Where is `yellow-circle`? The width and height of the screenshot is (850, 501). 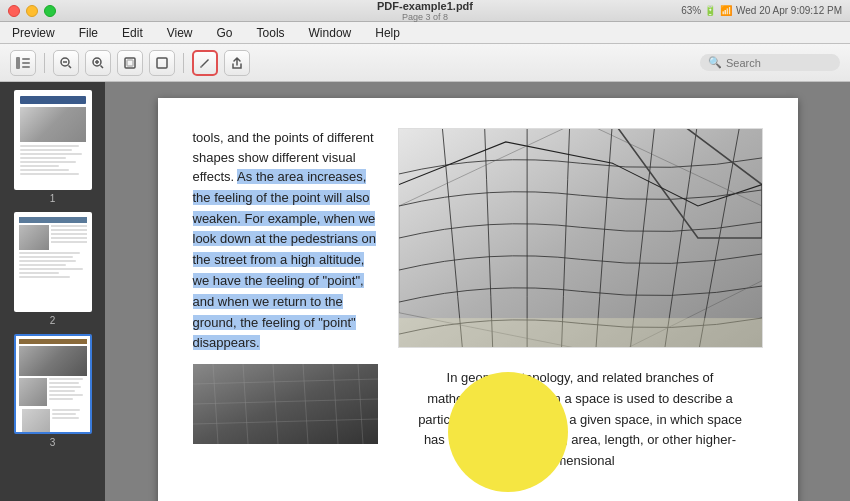 yellow-circle is located at coordinates (508, 432).